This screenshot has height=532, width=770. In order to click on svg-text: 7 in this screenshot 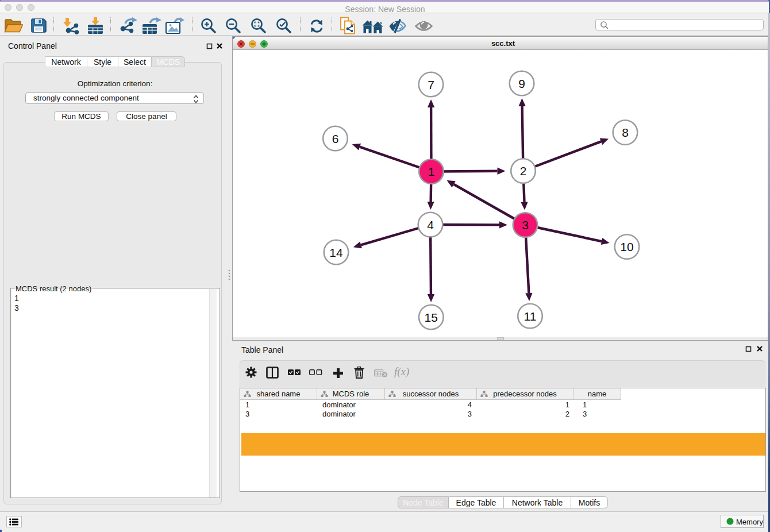, I will do `click(431, 85)`.